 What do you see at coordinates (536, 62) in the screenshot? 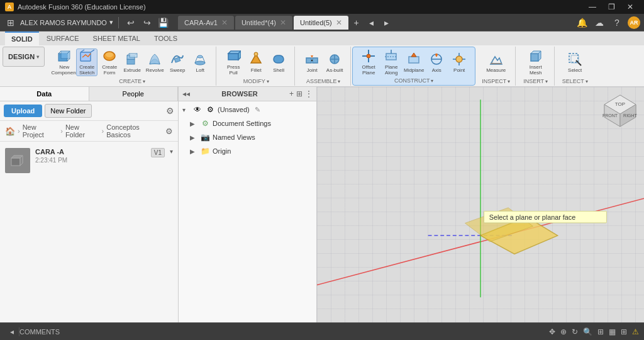
I see `insert-btn1: Insert Mesh` at bounding box center [536, 62].